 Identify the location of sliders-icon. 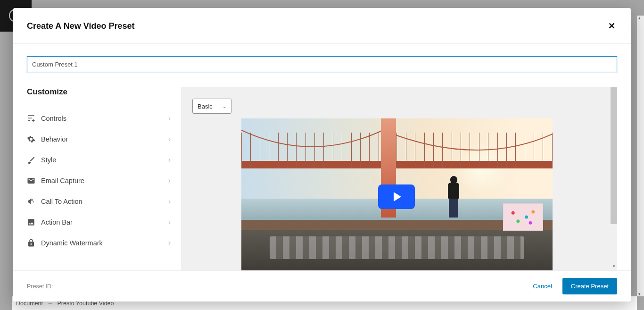
(34, 118).